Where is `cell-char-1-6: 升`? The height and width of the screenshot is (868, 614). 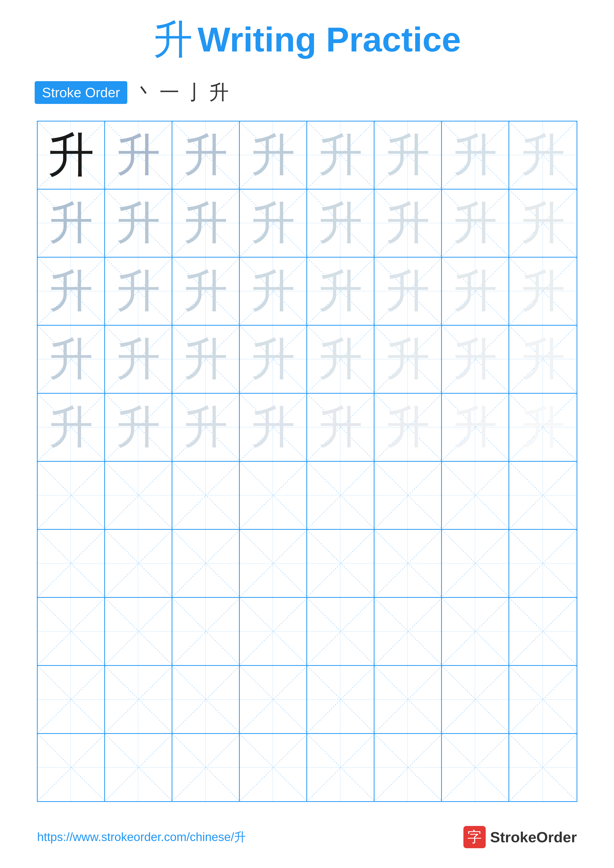 cell-char-1-6: 升 is located at coordinates (475, 223).